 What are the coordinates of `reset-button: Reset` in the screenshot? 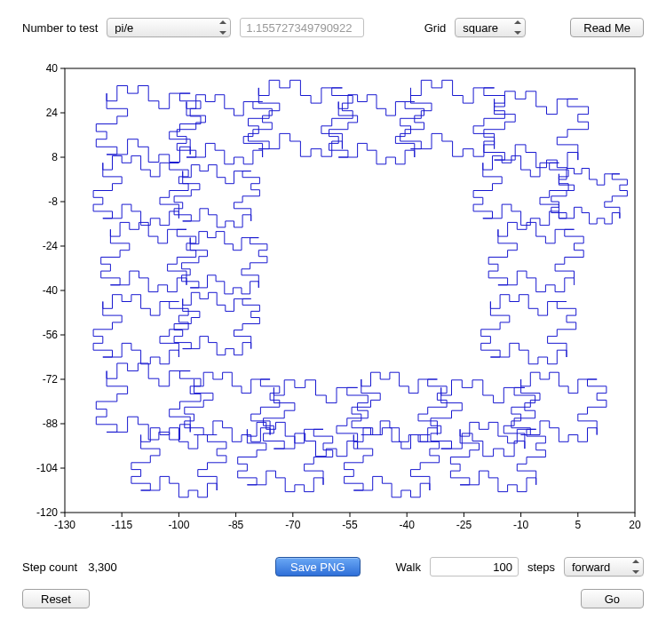 It's located at (56, 599).